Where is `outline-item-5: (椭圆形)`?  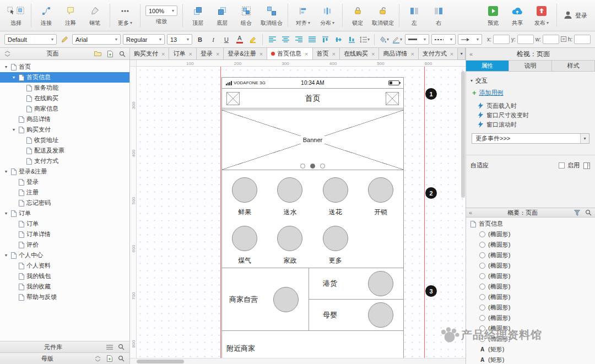
outline-item-5: (椭圆形) is located at coordinates (531, 286).